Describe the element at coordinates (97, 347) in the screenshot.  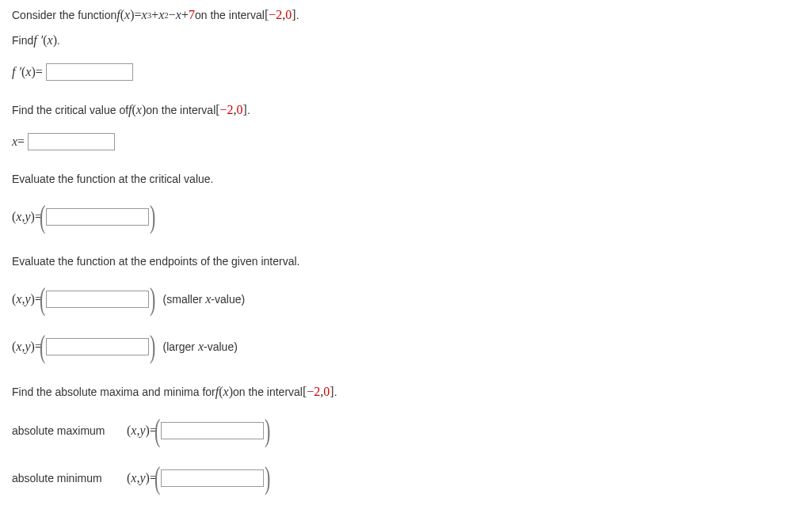
I see `endpoint-larger-input` at that location.